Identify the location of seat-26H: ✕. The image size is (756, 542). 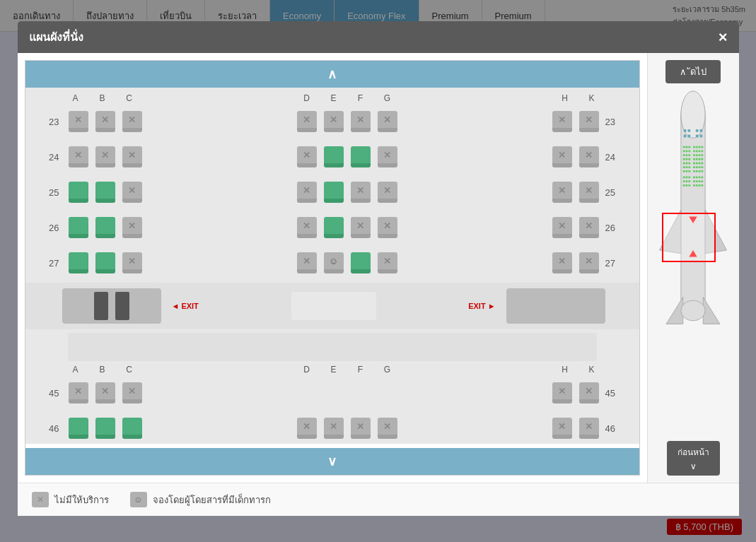
(562, 228).